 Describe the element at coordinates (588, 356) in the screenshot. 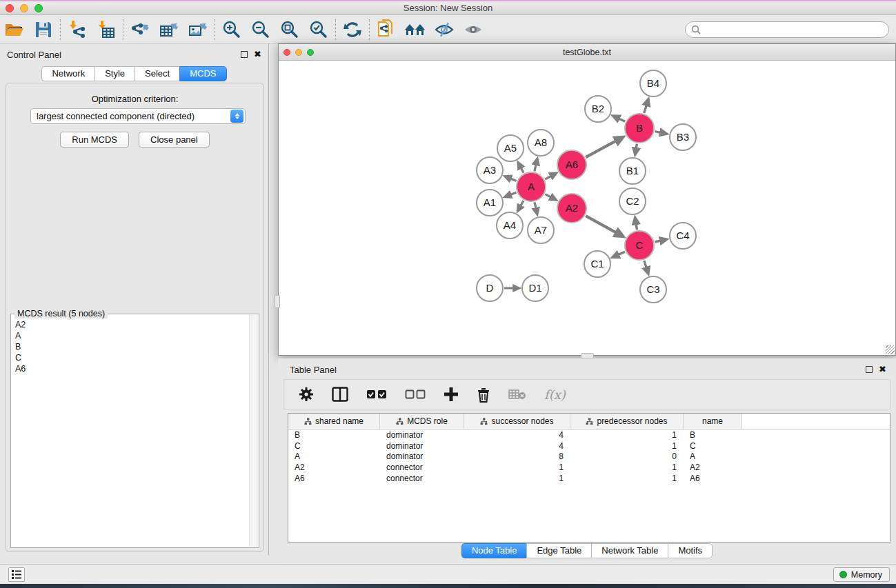

I see `splitter-handle-horizontal` at that location.